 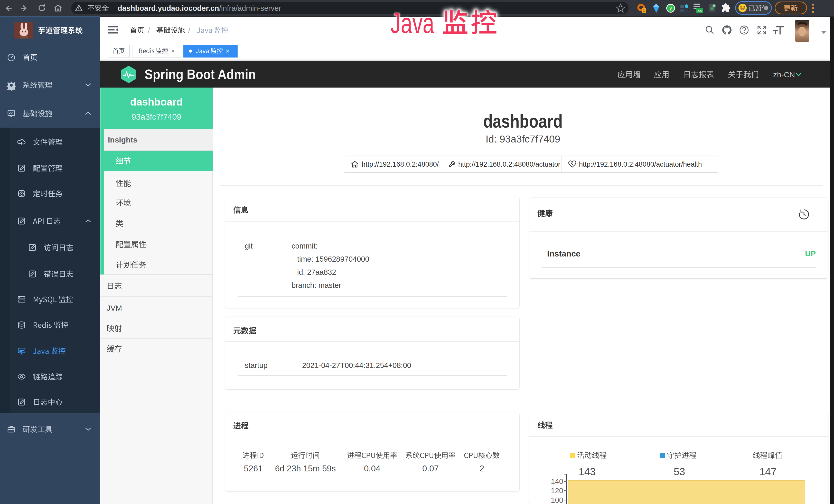 I want to click on svg-text: y, so click(x=671, y=8).